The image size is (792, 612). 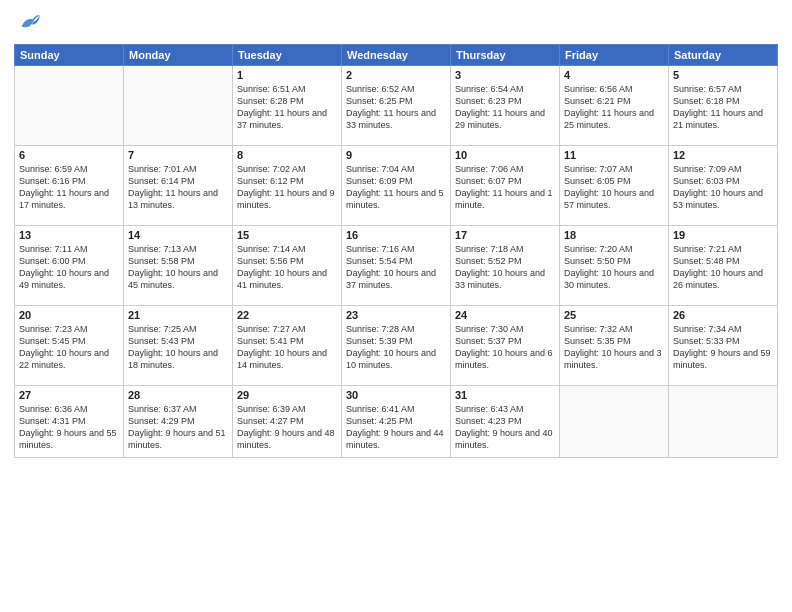 What do you see at coordinates (69, 155) in the screenshot?
I see `day-number: 6` at bounding box center [69, 155].